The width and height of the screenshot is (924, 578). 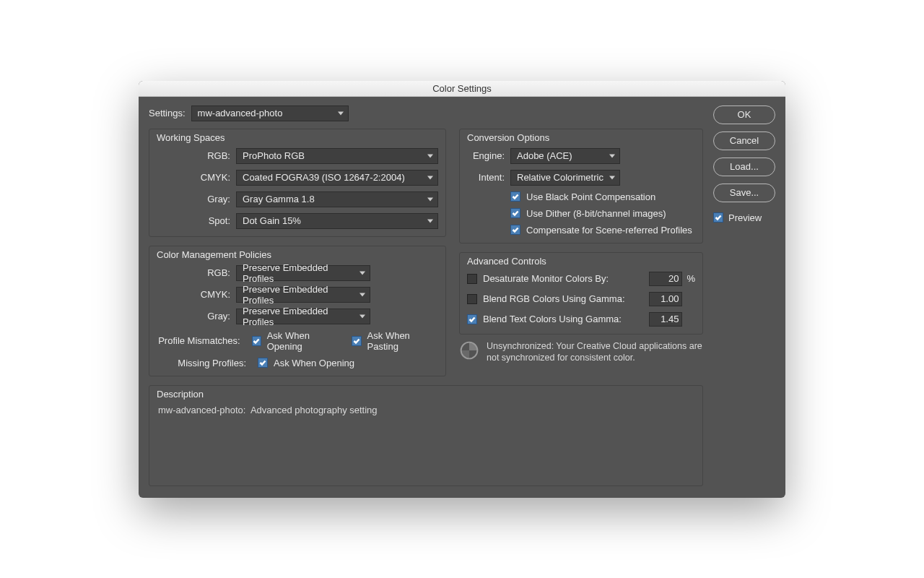 I want to click on unsynchronized-text: Unsynchronized: Your Creative Cloud appl…, so click(x=595, y=353).